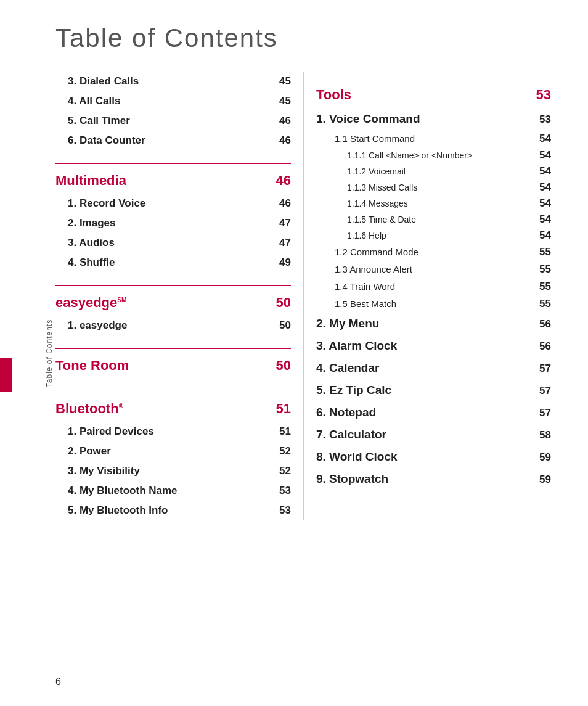 Image resolution: width=588 pixels, height=706 pixels. What do you see at coordinates (167, 263) in the screenshot?
I see `entry-label: 4. Shuffle` at bounding box center [167, 263].